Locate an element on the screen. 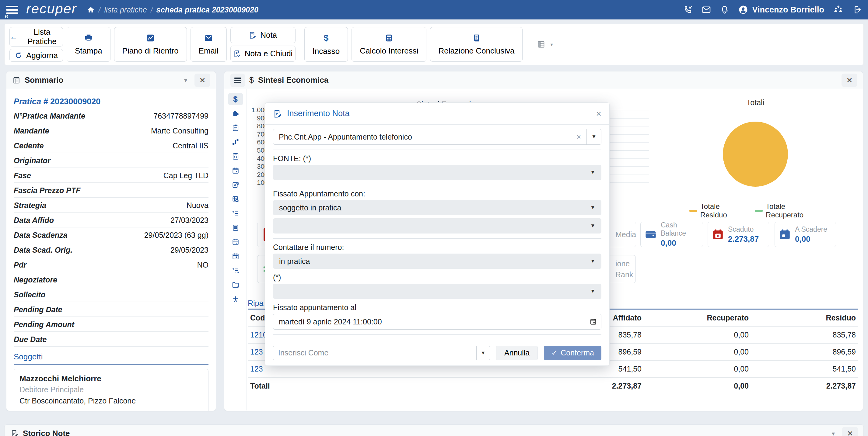 The image size is (868, 436). clear-selection-icon: × is located at coordinates (579, 137).